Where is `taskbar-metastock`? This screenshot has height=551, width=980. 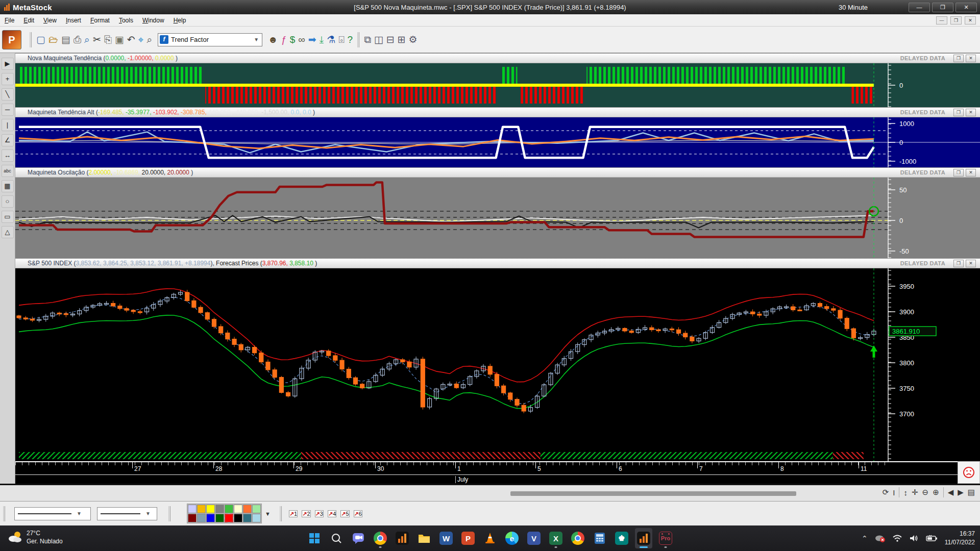
taskbar-metastock is located at coordinates (402, 538).